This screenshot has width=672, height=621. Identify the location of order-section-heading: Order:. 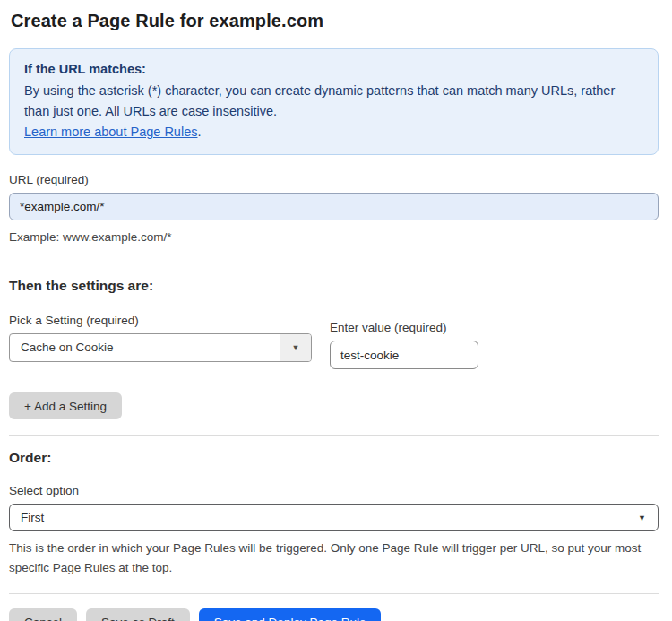
(333, 458).